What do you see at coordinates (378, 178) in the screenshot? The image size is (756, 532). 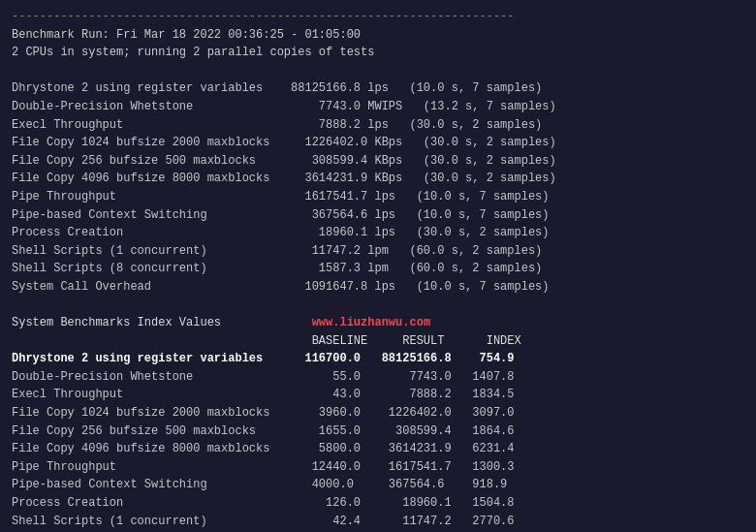 I see `result-filecopy4096: File Copy 4096 bufsize 8000 maxblocks 36…` at bounding box center [378, 178].